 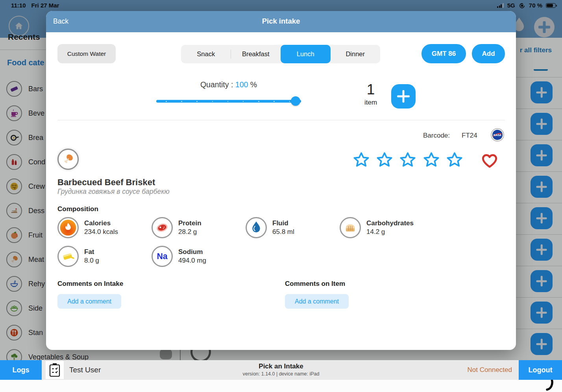 What do you see at coordinates (113, 192) in the screenshot?
I see `food-name-translation: Грудинка говяжья в соусе барбекю` at bounding box center [113, 192].